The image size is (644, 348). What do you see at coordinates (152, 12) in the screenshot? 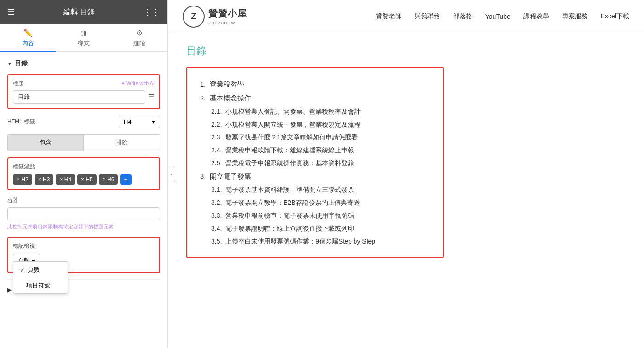
I see `grid-icon: ⋮⋮` at bounding box center [152, 12].